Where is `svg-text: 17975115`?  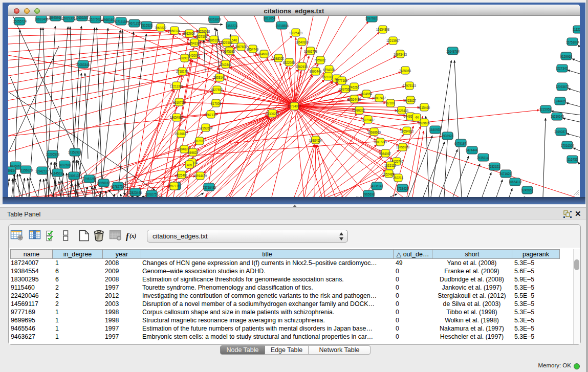
svg-text: 17975115 is located at coordinates (409, 86).